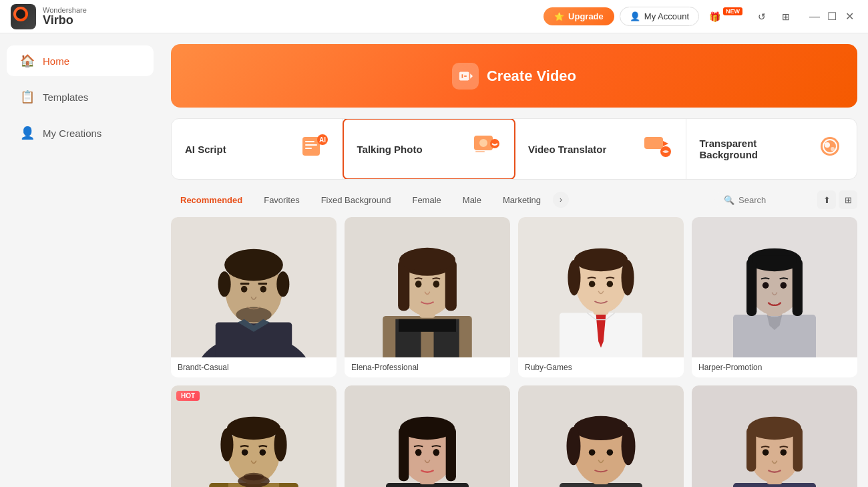  I want to click on search-input, so click(772, 200).